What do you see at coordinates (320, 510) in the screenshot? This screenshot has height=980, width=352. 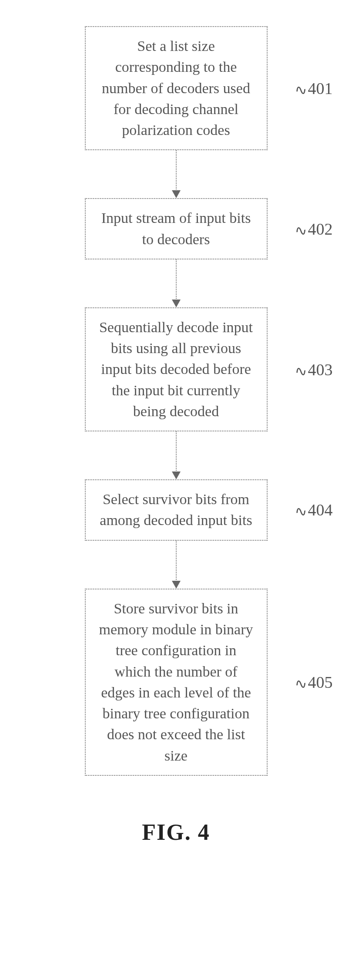 I see `step-id: 404` at bounding box center [320, 510].